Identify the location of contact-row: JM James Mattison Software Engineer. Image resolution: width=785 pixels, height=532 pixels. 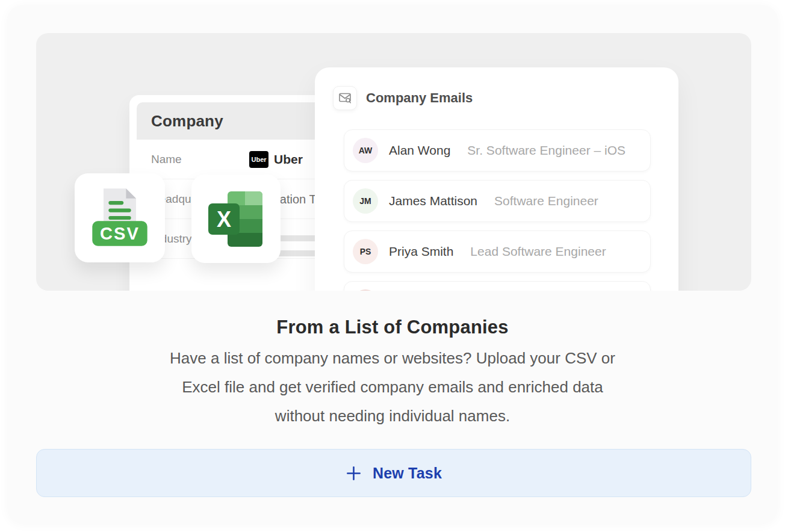
(497, 201).